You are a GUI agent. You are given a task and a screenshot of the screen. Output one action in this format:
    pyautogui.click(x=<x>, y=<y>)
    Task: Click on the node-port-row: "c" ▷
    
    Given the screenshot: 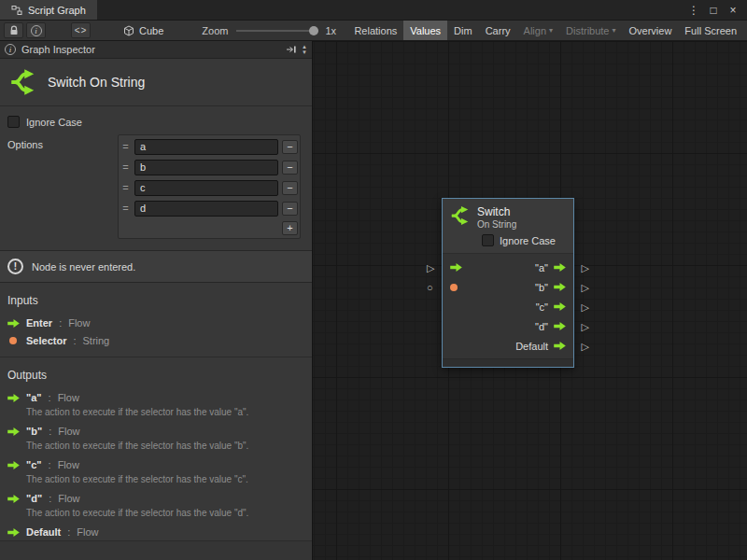 What is the action you would take?
    pyautogui.click(x=508, y=306)
    